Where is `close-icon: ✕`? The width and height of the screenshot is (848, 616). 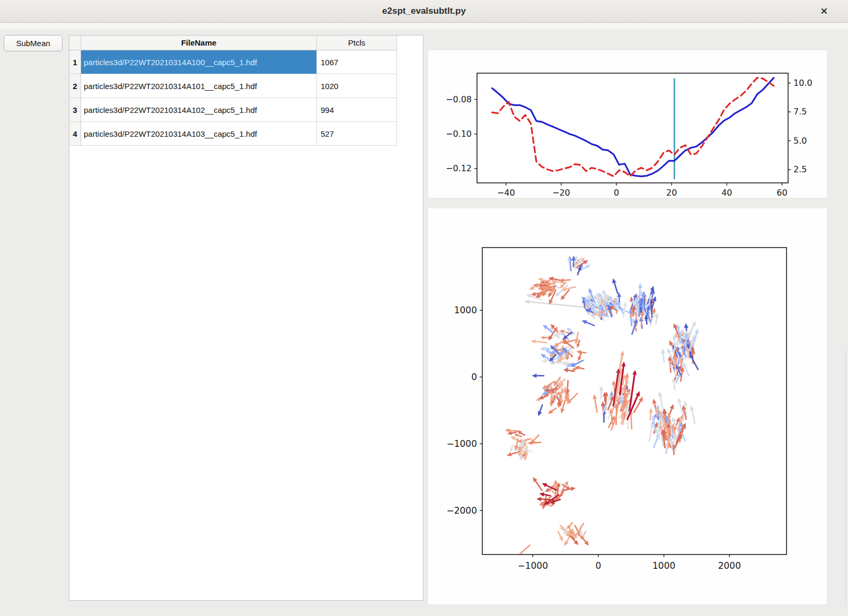 close-icon: ✕ is located at coordinates (824, 12).